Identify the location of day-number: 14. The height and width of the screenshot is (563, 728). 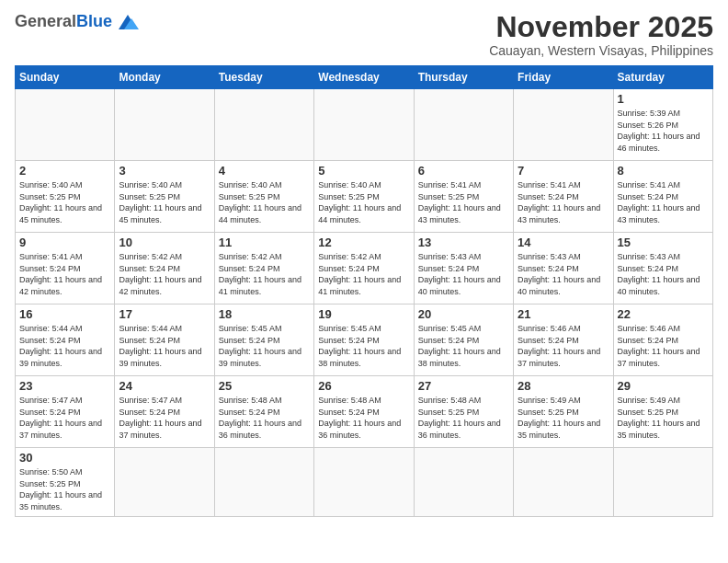
(563, 243).